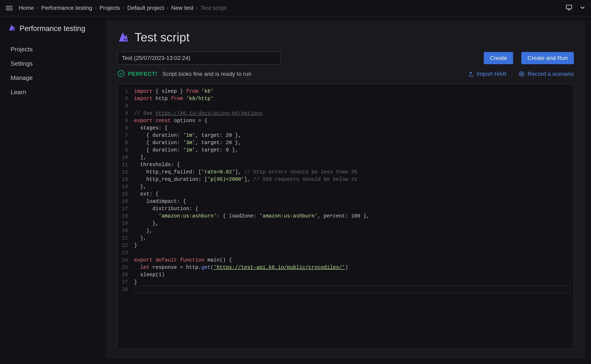 The image size is (591, 364). Describe the element at coordinates (126, 282) in the screenshot. I see `line-number: 27` at that location.